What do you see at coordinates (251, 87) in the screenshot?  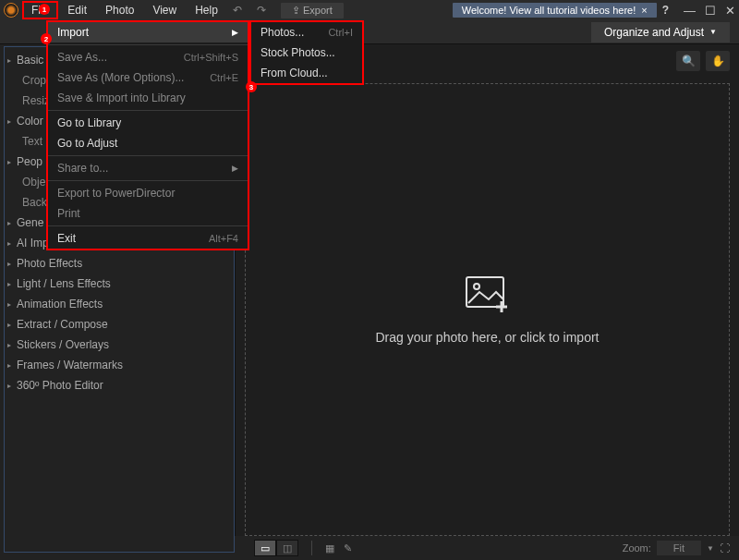 I see `annotation-badge-3: 3` at bounding box center [251, 87].